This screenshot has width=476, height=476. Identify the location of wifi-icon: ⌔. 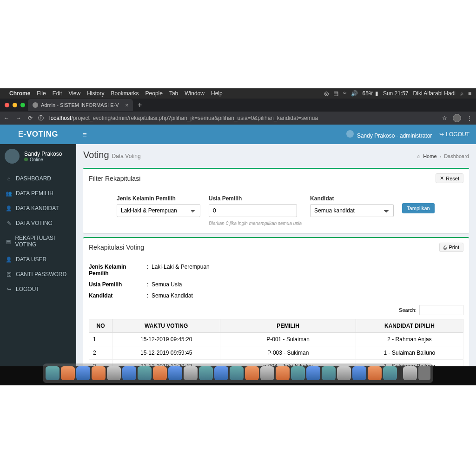
(345, 93).